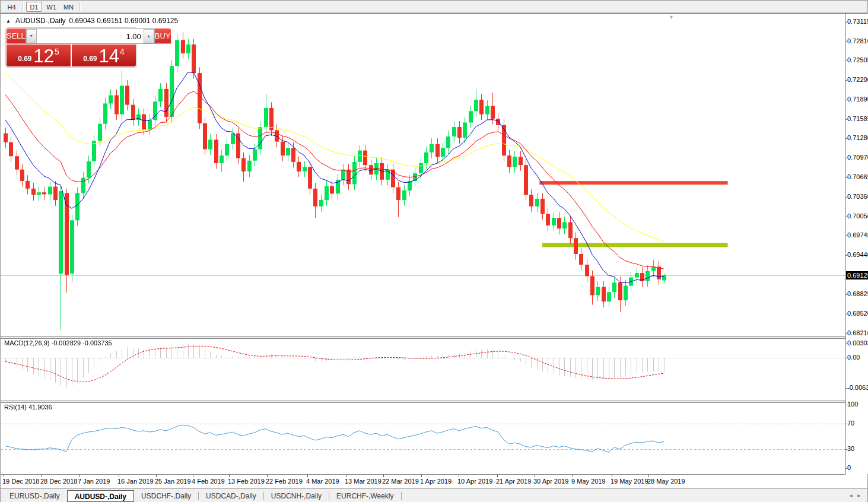 Image resolution: width=868 pixels, height=502 pixels. What do you see at coordinates (173, 481) in the screenshot?
I see `date-axis-label: 25 Jan 2019` at bounding box center [173, 481].